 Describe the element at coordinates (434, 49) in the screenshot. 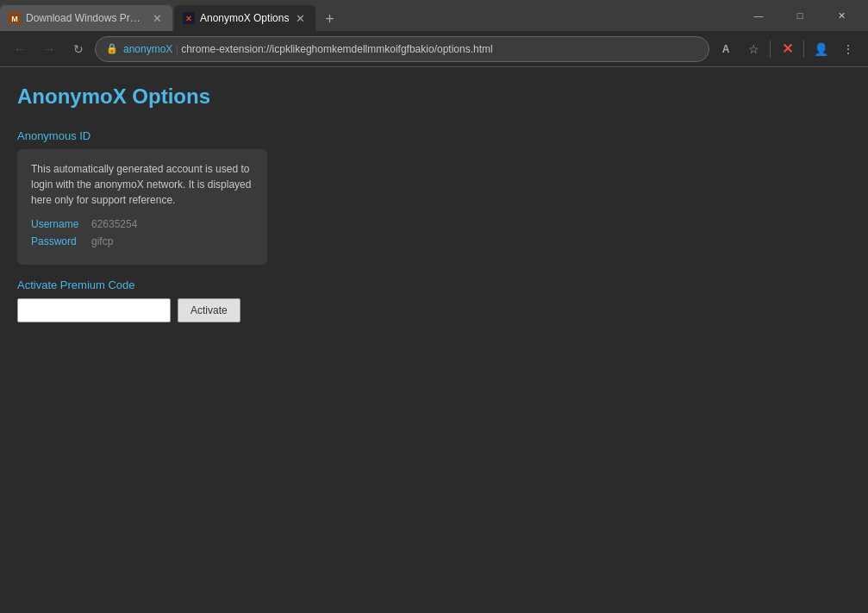

I see `address-bar: ← → ↻ 🔒 anonymoX | chrome-extension://ic…` at that location.